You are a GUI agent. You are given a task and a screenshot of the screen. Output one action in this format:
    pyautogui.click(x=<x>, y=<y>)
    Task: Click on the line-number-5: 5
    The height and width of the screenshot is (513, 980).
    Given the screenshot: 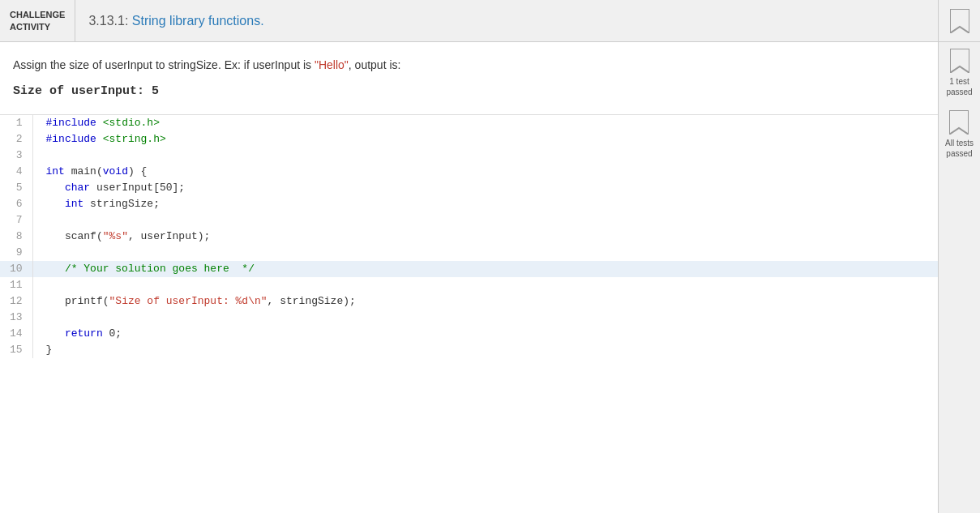 What is the action you would take?
    pyautogui.click(x=16, y=188)
    